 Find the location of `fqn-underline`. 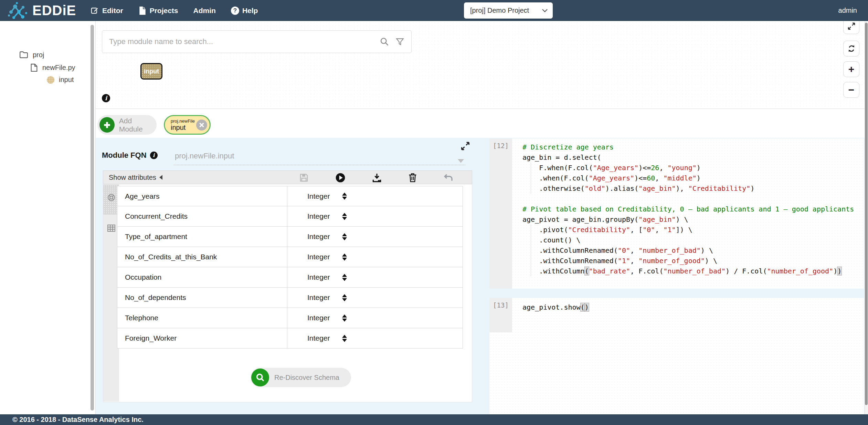

fqn-underline is located at coordinates (319, 165).